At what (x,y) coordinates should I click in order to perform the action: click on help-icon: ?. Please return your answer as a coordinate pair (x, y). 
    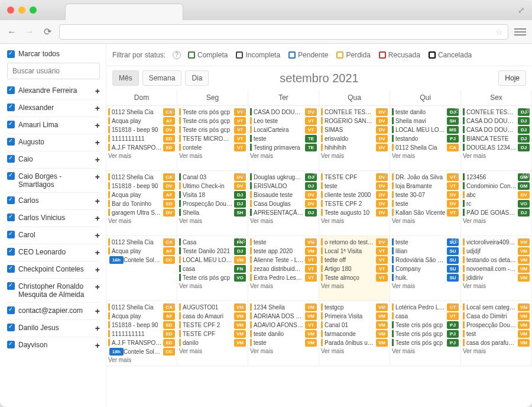
    Looking at the image, I should click on (177, 55).